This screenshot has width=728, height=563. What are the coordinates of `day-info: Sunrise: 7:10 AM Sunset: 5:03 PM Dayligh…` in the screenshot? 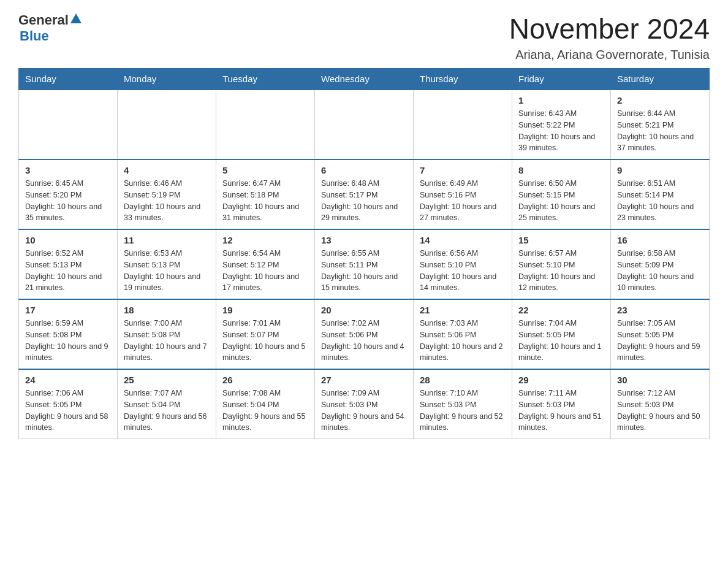 It's located at (463, 411).